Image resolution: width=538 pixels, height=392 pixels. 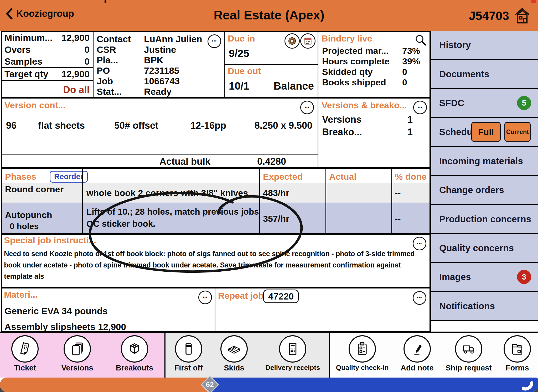 What do you see at coordinates (486, 132) in the screenshot?
I see `schedule-full-button: Full` at bounding box center [486, 132].